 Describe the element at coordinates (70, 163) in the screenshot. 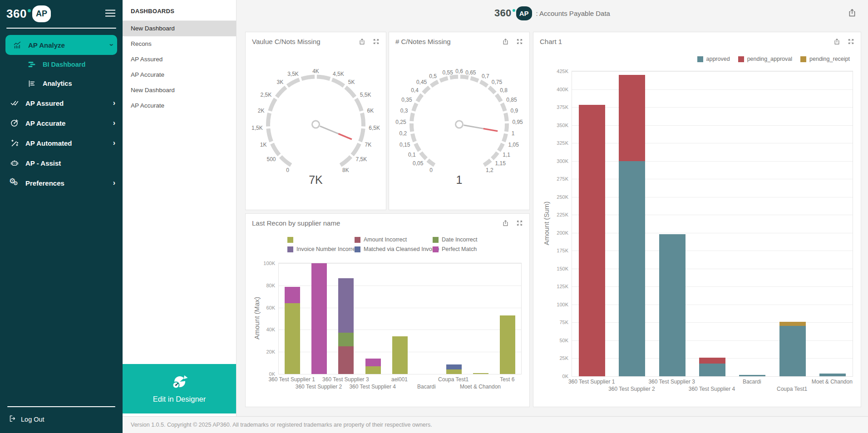

I see `sidebar-item-label: AP - Assist` at that location.